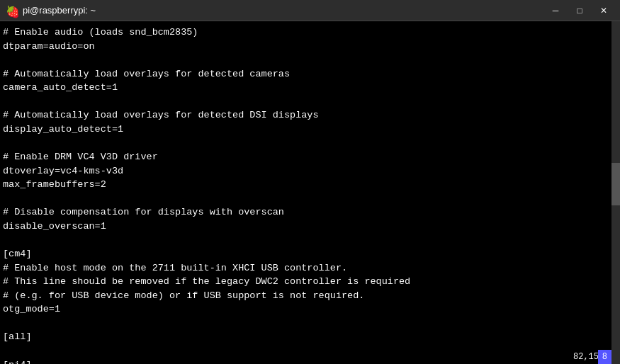 Image resolution: width=620 pixels, height=364 pixels. What do you see at coordinates (586, 357) in the screenshot?
I see `status-bar: 82,15` at bounding box center [586, 357].